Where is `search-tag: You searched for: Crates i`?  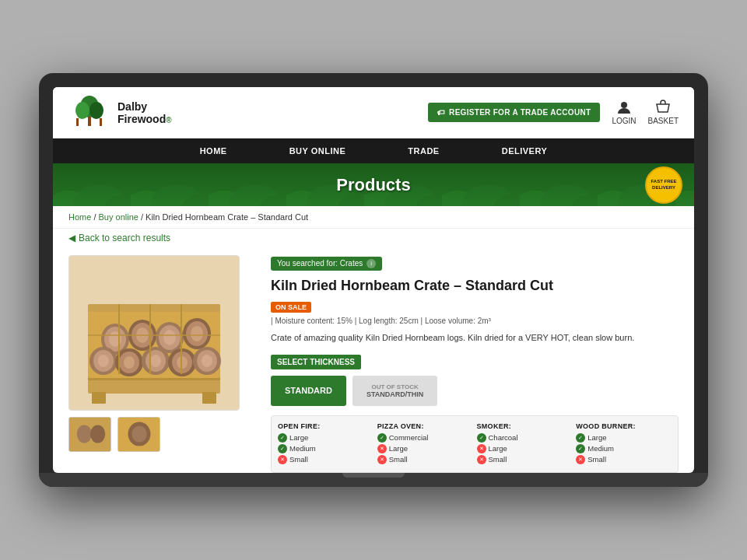
search-tag: You searched for: Crates i is located at coordinates (327, 264).